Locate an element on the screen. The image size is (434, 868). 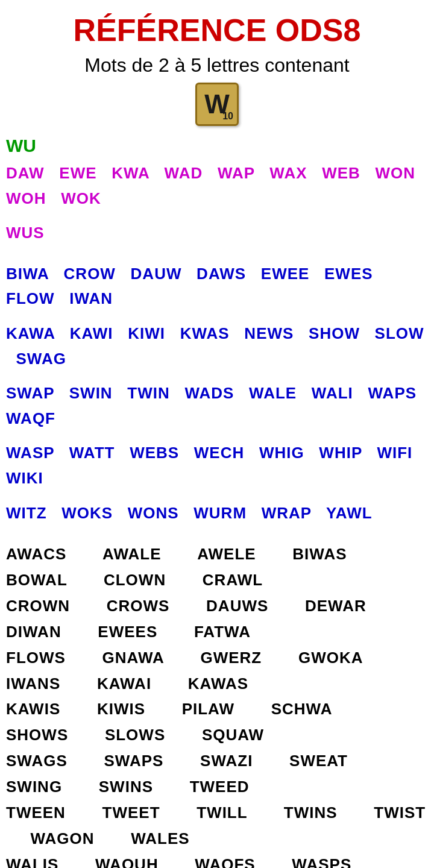
words-4letter-line1: BIWA CROW DAUW DAWS EWEE EWES FLOW IWAN is located at coordinates (217, 287).